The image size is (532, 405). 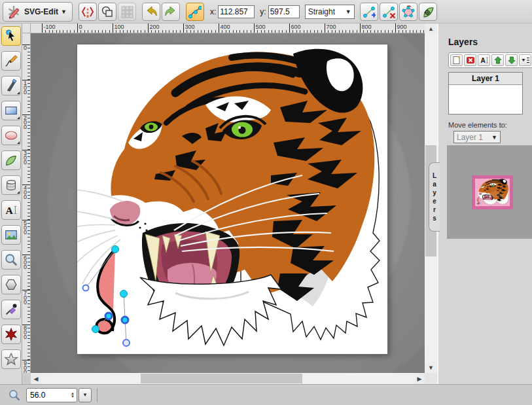 What do you see at coordinates (88, 12) in the screenshot?
I see `source-code-button: s v g` at bounding box center [88, 12].